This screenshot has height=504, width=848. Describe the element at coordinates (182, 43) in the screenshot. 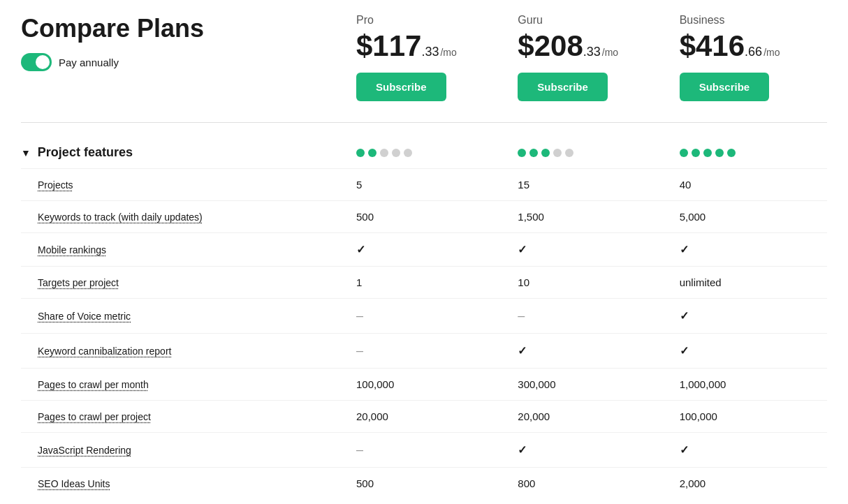

I see `header-left: Compare Plans Pay annually` at that location.